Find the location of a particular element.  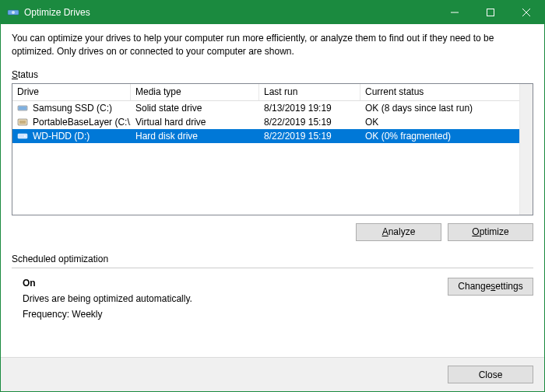

analyze-button: Analyze is located at coordinates (399, 232).